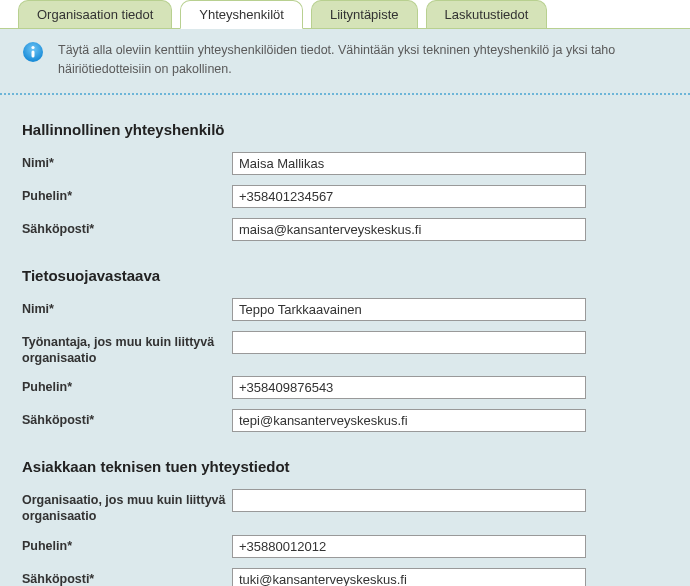  What do you see at coordinates (409, 388) in the screenshot?
I see `dpo-phone-input-wrap` at bounding box center [409, 388].